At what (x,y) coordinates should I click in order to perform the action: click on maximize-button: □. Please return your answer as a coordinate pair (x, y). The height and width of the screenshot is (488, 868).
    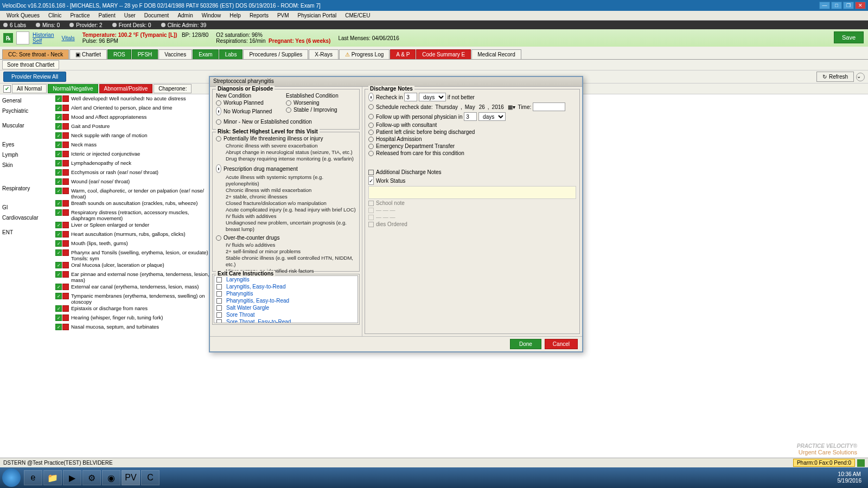
    Looking at the image, I should click on (837, 5).